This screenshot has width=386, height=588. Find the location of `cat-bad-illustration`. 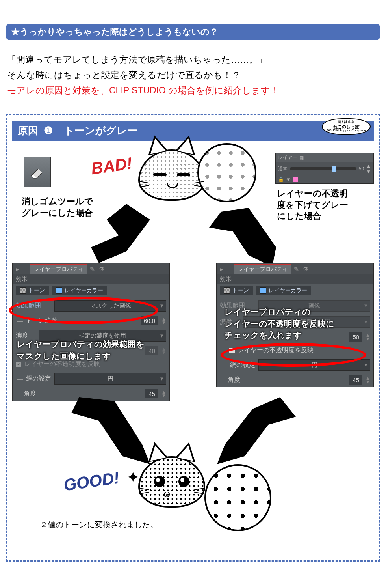

cat-bad-illustration is located at coordinates (172, 175).